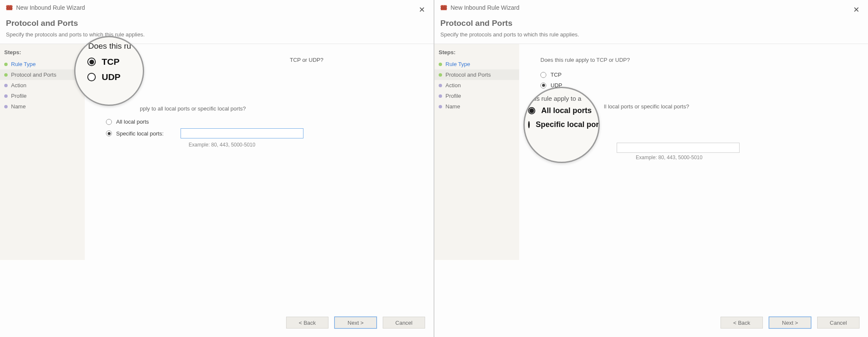 Image resolution: width=868 pixels, height=337 pixels. I want to click on radio-label: TCP, so click(556, 75).